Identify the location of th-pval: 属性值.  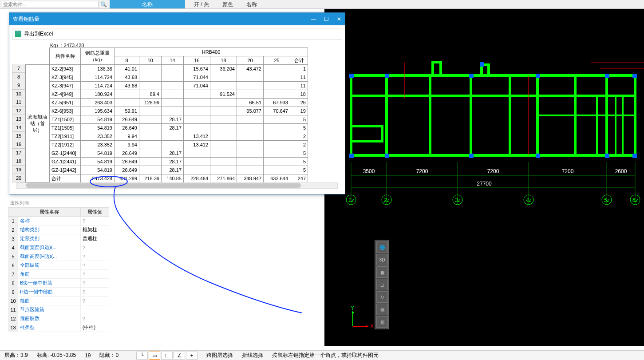
(95, 212).